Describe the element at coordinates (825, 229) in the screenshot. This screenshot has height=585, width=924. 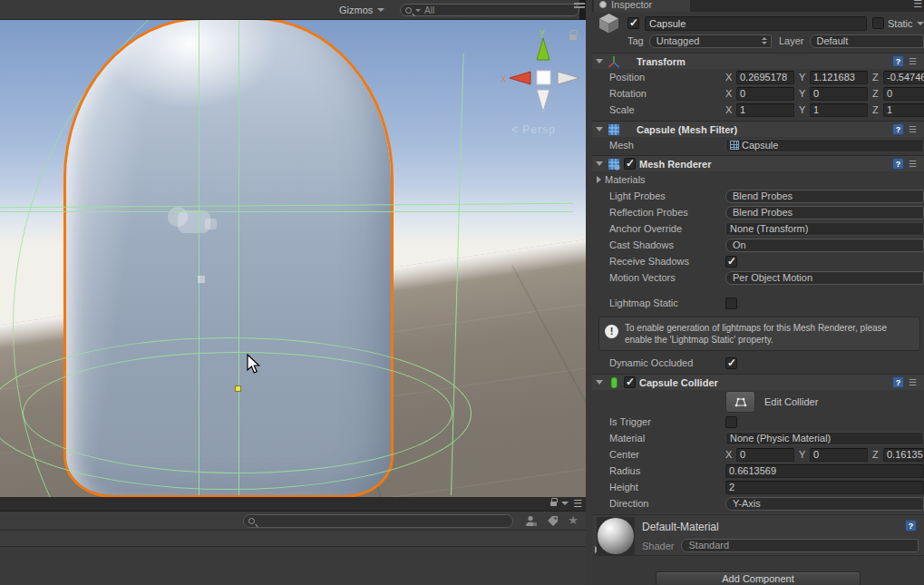
I see `anchor-override-field: None (Transform)` at that location.